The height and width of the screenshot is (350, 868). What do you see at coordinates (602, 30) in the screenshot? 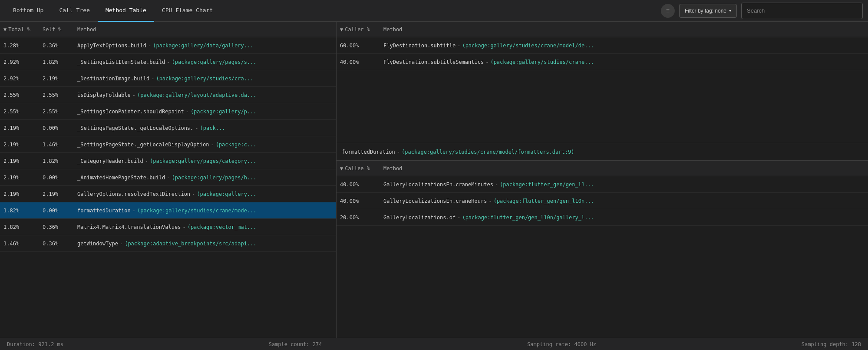
I see `caller-table-header: ▼ Caller % Method` at bounding box center [602, 30].